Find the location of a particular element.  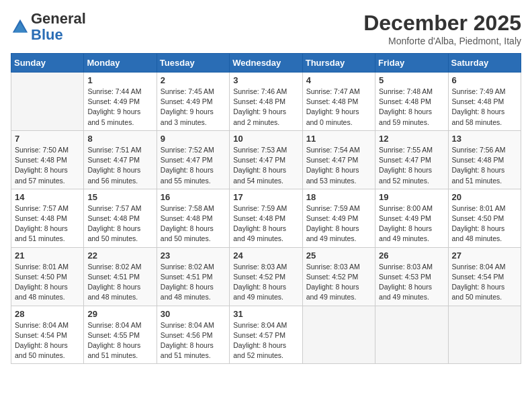

day-number: 2 is located at coordinates (193, 81).